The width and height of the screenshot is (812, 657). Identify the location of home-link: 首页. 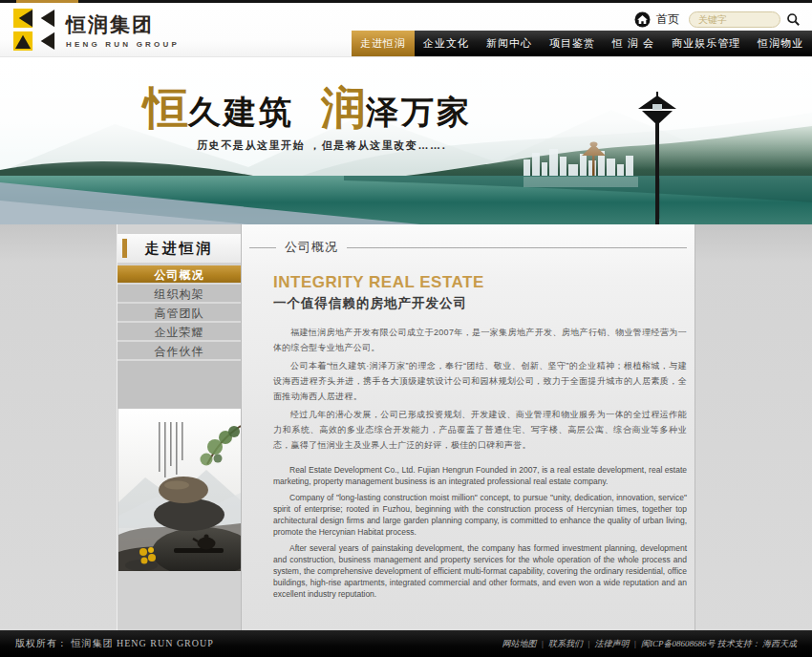
(668, 19).